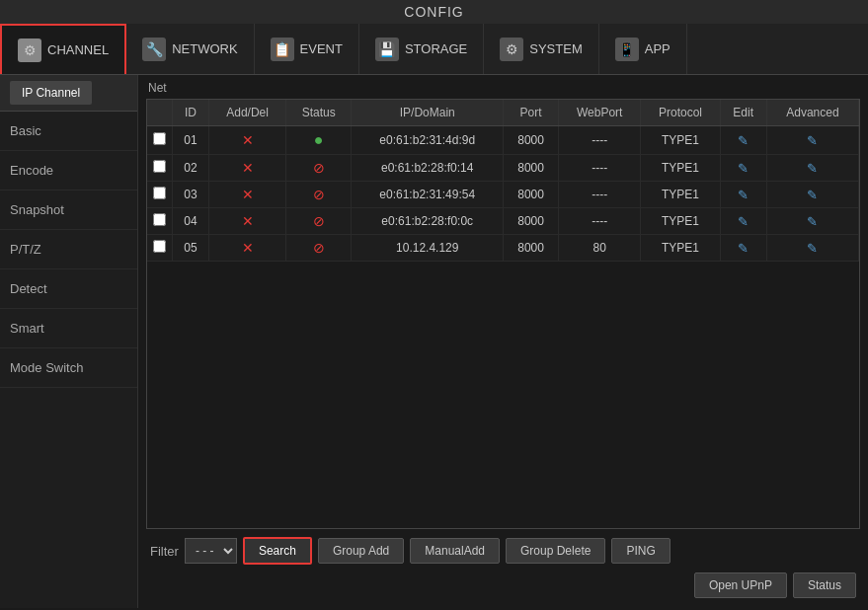  I want to click on sidebar-item-ptz: P/T/Z, so click(69, 250).